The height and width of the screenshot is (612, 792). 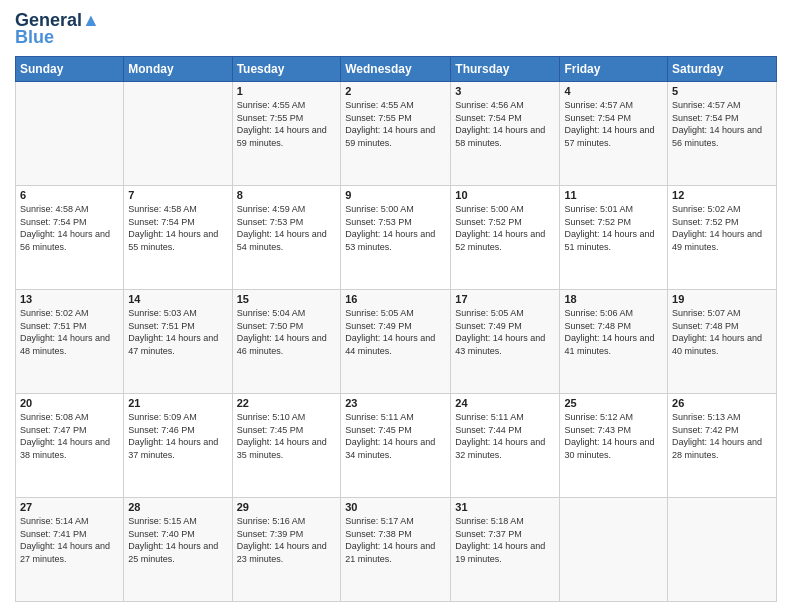 What do you see at coordinates (287, 195) in the screenshot?
I see `day-number: 8` at bounding box center [287, 195].